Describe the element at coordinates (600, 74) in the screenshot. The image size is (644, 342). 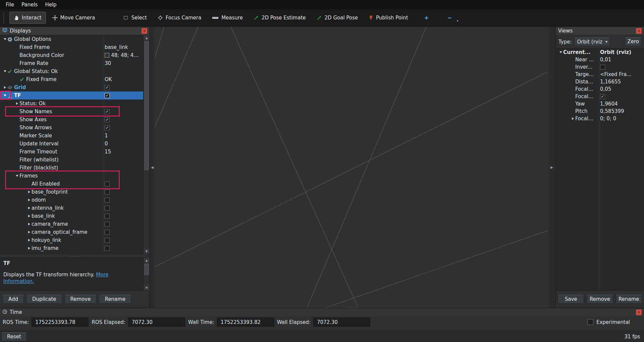
I see `tree-row-targe-: Targe...<Fixed Fra...` at that location.